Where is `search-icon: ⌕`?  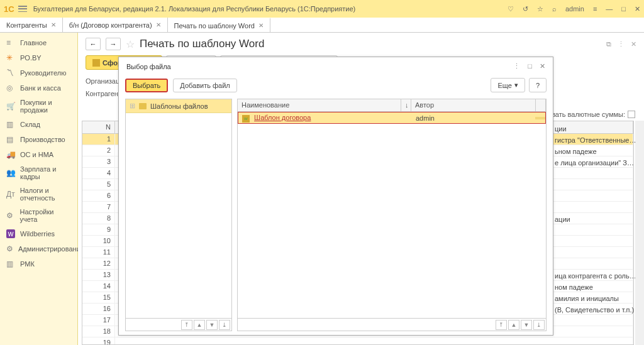 search-icon: ⌕ is located at coordinates (555, 9).